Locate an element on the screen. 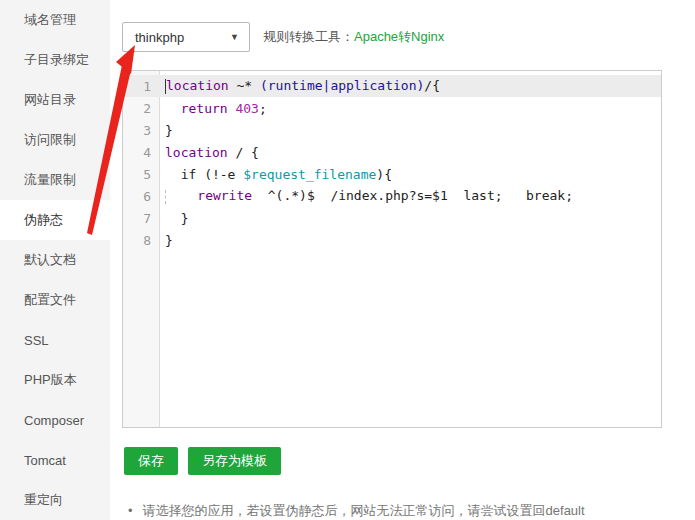 The height and width of the screenshot is (520, 695). sidebar-item-tomcat: Tomcat is located at coordinates (55, 460).